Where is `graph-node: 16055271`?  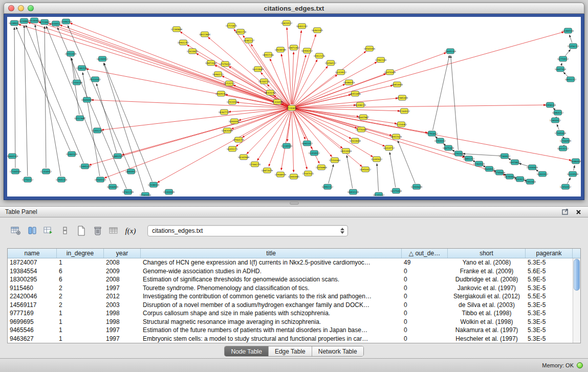 graph-node: 16055271 is located at coordinates (232, 149).